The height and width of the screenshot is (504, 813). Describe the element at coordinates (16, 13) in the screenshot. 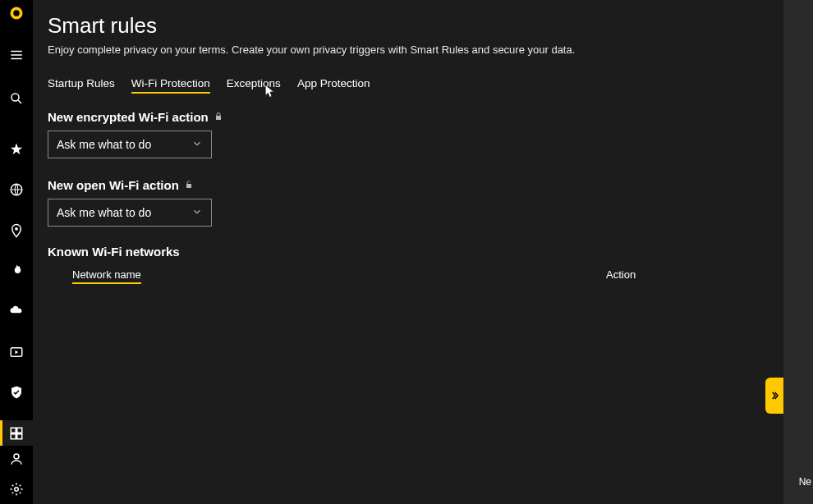

I see `app-logo` at that location.